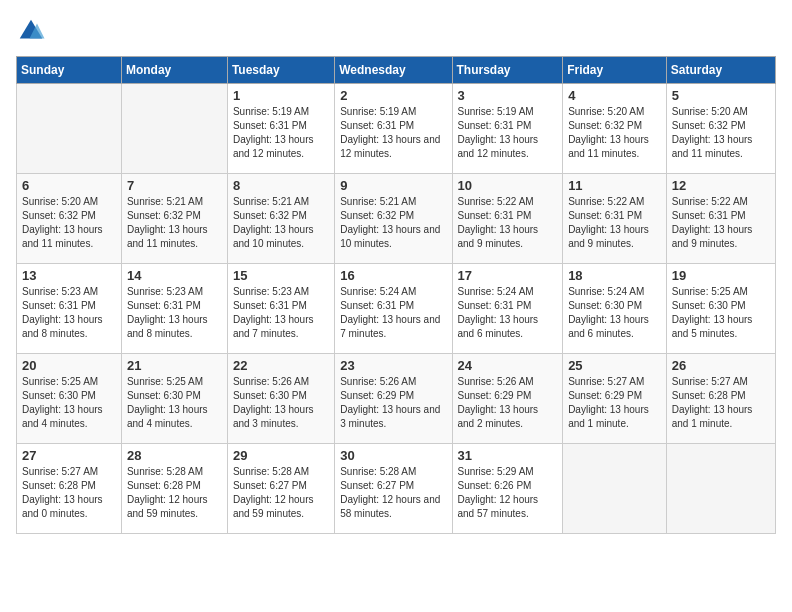  I want to click on day-number: 9, so click(393, 186).